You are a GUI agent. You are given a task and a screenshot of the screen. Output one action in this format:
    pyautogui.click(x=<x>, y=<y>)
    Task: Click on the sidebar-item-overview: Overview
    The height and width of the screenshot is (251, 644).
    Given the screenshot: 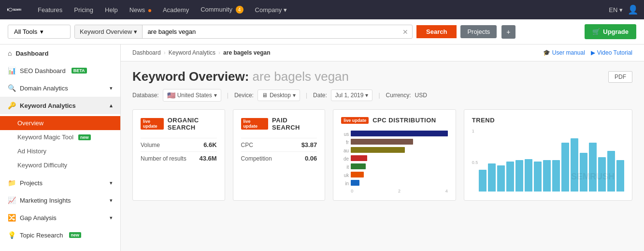 What is the action you would take?
    pyautogui.click(x=60, y=123)
    